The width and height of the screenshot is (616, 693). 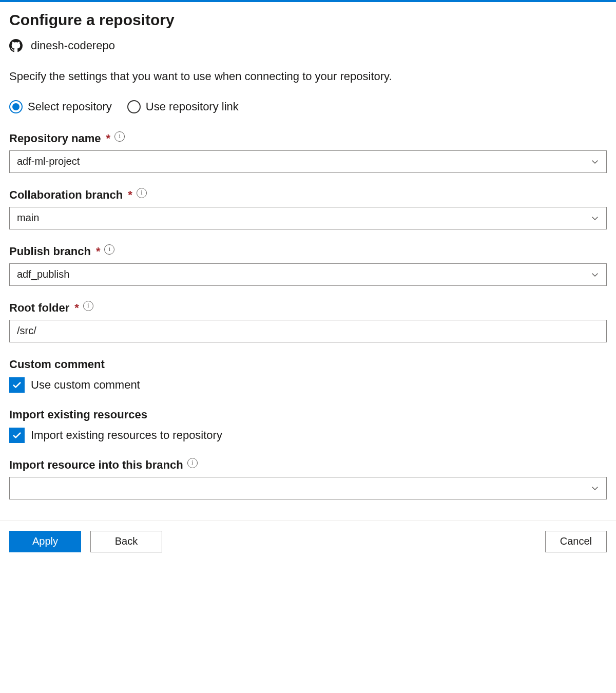 What do you see at coordinates (308, 77) in the screenshot?
I see `description-text: Specify the settings that you want to us…` at bounding box center [308, 77].